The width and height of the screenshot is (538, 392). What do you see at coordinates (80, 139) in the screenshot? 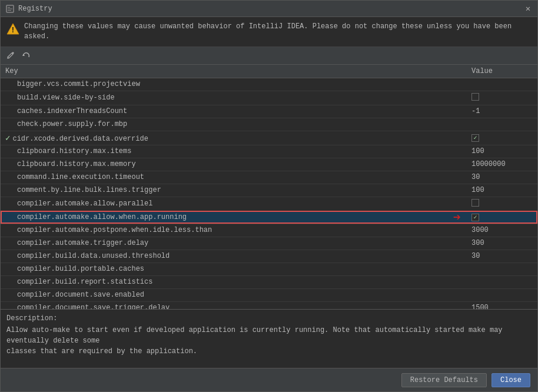
I see `registry-key: cidr.xcode.derived.data.override` at bounding box center [80, 139].